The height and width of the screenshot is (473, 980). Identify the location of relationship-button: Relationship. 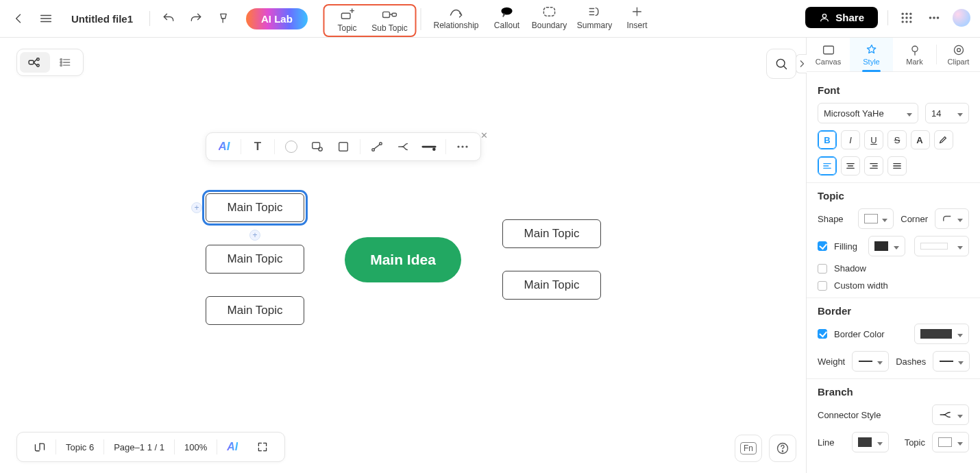
(456, 17).